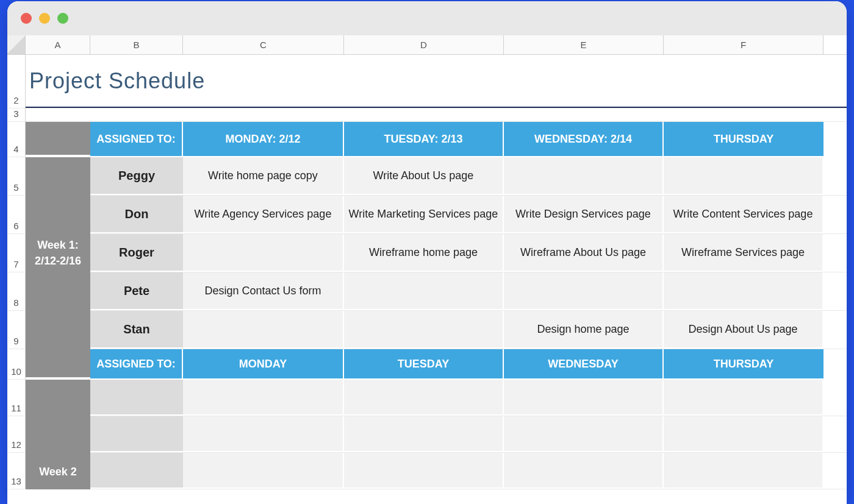 The height and width of the screenshot is (504, 854). Describe the element at coordinates (26, 18) in the screenshot. I see `window-close-icon` at that location.